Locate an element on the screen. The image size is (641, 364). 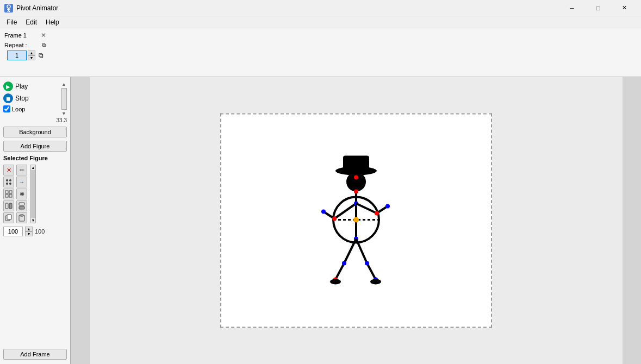
frame-1-paste-button: ⧉ is located at coordinates (41, 55).